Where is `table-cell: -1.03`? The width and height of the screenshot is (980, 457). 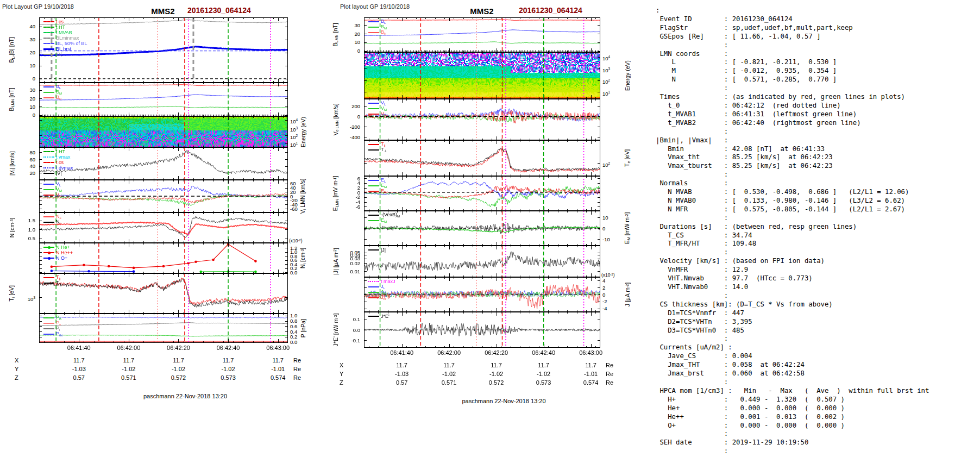 table-cell: -1.03 is located at coordinates (79, 369).